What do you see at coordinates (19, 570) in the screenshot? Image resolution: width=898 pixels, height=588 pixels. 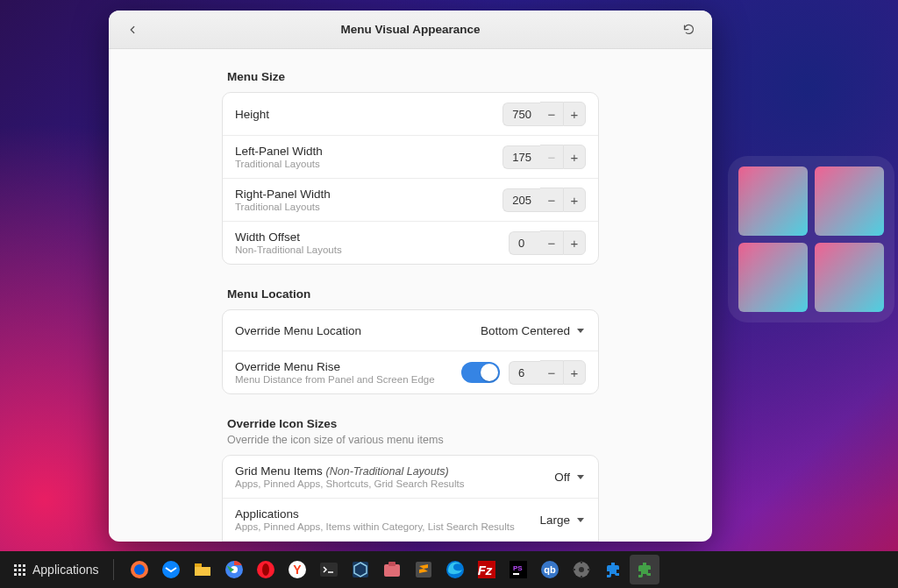 I see `apps-grid-icon` at bounding box center [19, 570].